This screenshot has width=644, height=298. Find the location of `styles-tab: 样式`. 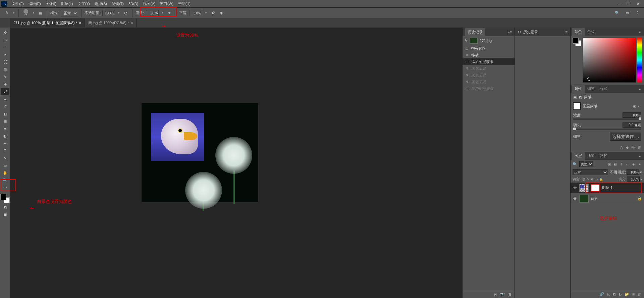

styles-tab: 样式 is located at coordinates (604, 89).